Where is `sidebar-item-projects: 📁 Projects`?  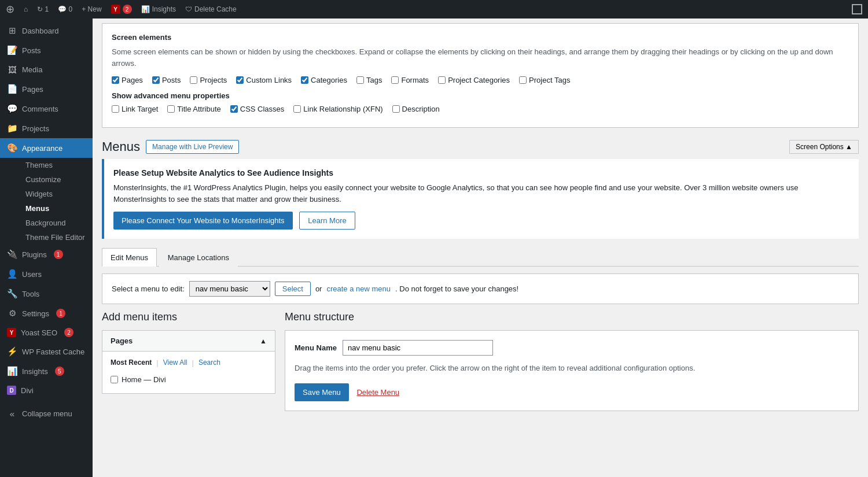 sidebar-item-projects: 📁 Projects is located at coordinates (46, 128).